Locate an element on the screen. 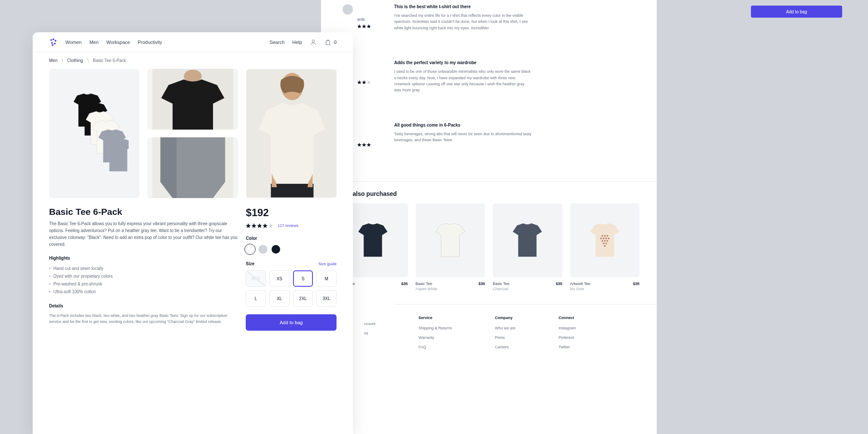 This screenshot has width=868, height=434. also-item: Basic Tee$35 Charcoal is located at coordinates (528, 247).